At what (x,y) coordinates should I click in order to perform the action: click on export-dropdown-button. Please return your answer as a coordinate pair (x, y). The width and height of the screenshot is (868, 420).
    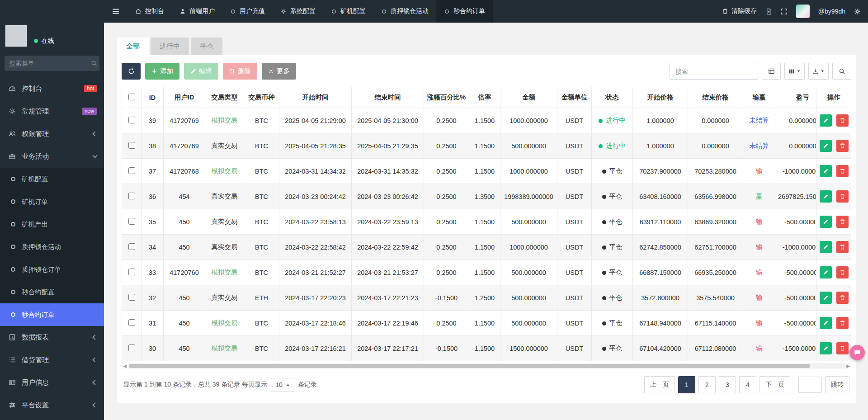
    Looking at the image, I should click on (818, 71).